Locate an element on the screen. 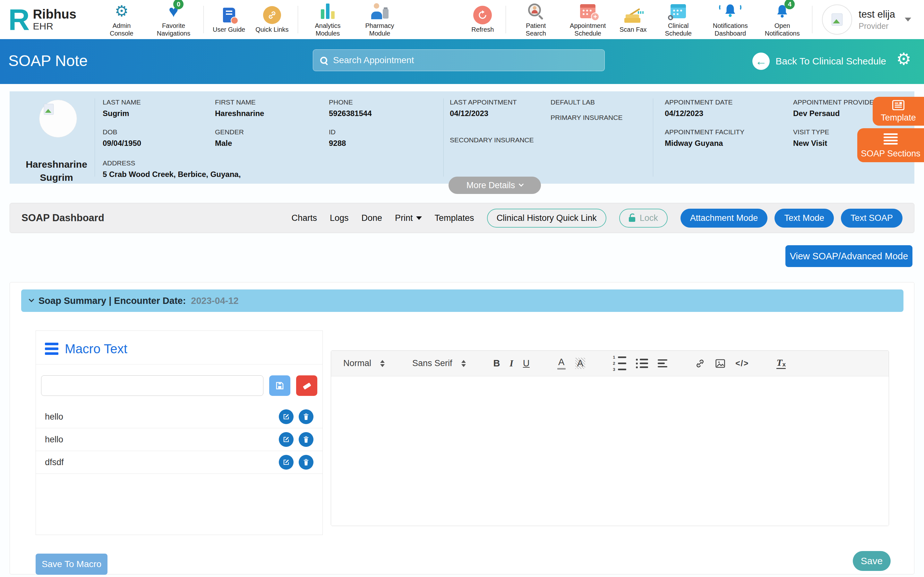  nav-divider is located at coordinates (813, 19).